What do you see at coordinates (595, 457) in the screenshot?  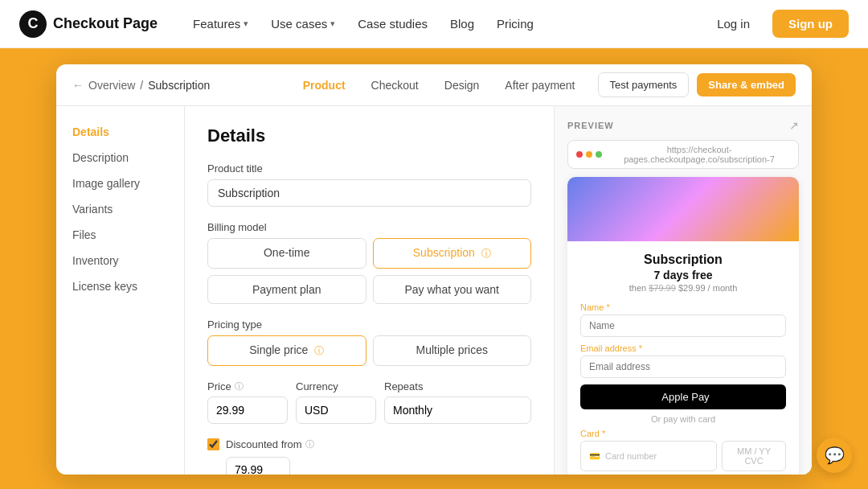 I see `credit-card-icon: 💳` at bounding box center [595, 457].